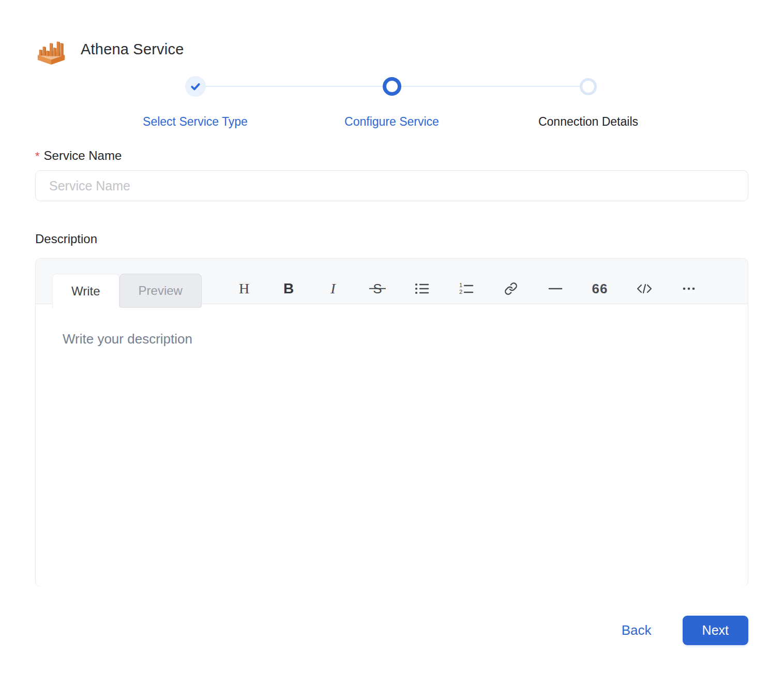 This screenshot has height=686, width=784. I want to click on svg-text: 1, so click(461, 285).